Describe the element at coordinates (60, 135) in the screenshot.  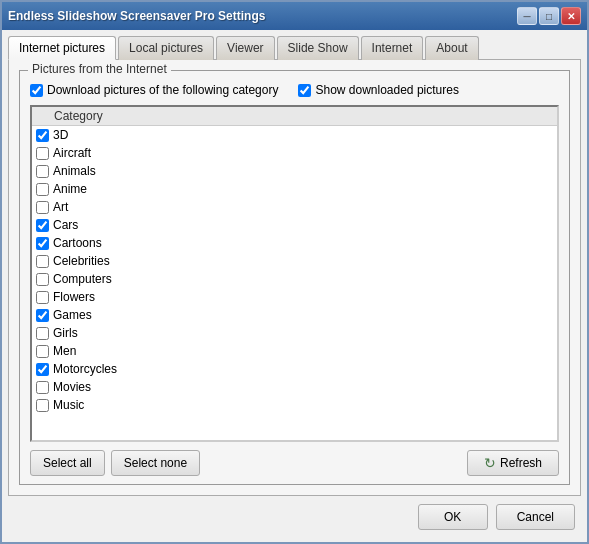
I see `category-name: 3D` at that location.